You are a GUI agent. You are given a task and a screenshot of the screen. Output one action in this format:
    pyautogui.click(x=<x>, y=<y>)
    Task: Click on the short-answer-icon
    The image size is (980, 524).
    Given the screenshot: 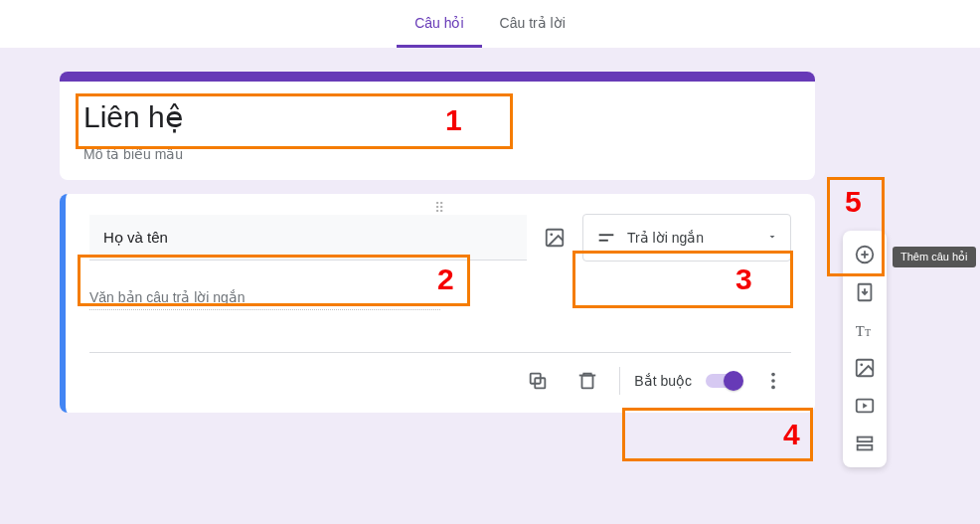 What is the action you would take?
    pyautogui.click(x=606, y=238)
    